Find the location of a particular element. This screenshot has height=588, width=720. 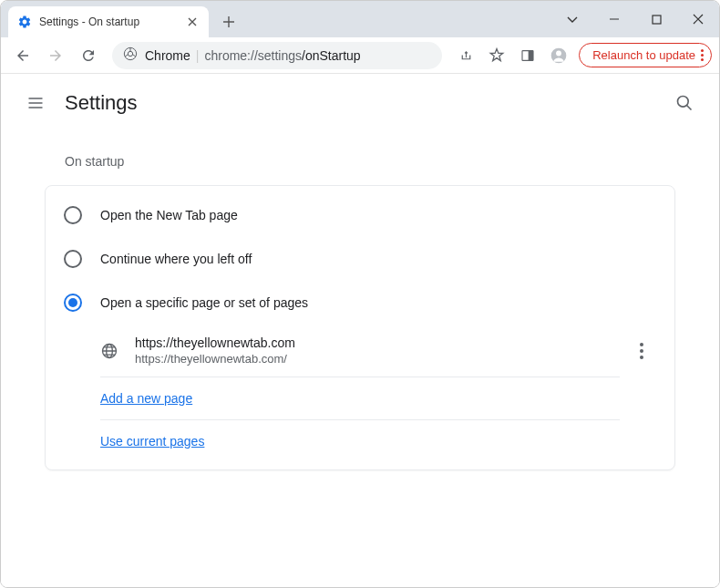

close-tab-button is located at coordinates (192, 22).